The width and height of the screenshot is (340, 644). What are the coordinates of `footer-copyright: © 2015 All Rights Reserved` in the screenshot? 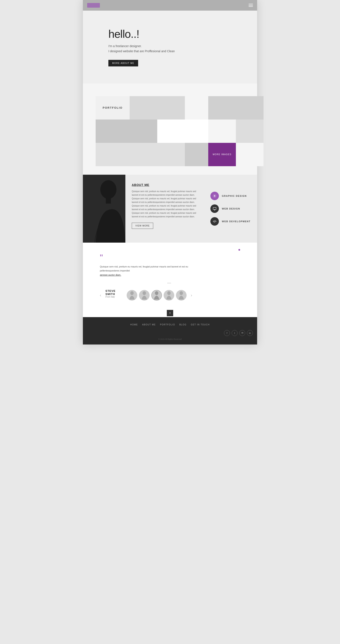 It's located at (170, 339).